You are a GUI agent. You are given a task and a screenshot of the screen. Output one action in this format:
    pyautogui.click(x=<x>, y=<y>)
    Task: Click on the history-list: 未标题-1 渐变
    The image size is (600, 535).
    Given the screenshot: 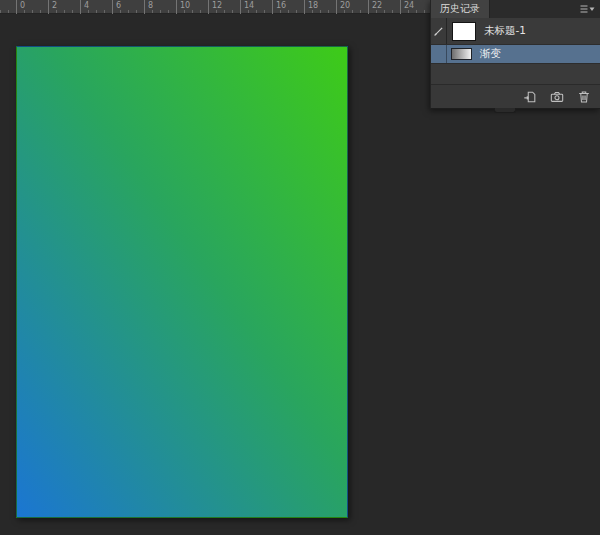 What is the action you would take?
    pyautogui.click(x=516, y=41)
    